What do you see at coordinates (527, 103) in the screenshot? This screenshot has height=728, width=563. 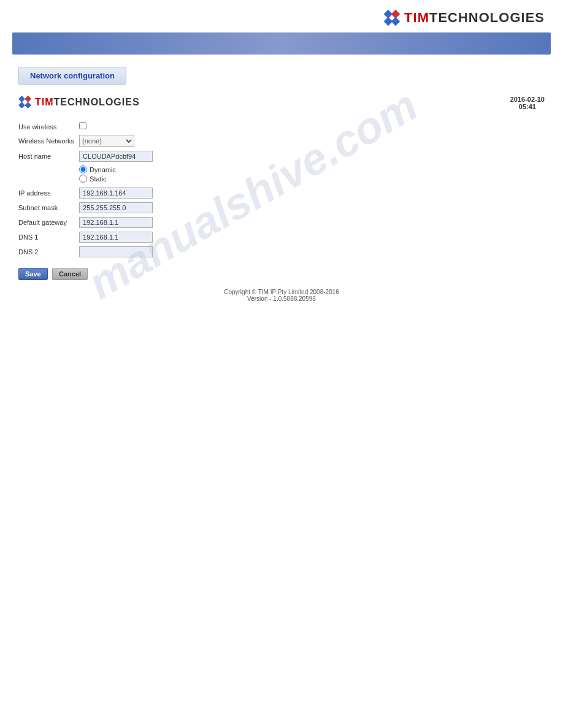 I see `date-time: 2016-02-10 05:41` at bounding box center [527, 103].